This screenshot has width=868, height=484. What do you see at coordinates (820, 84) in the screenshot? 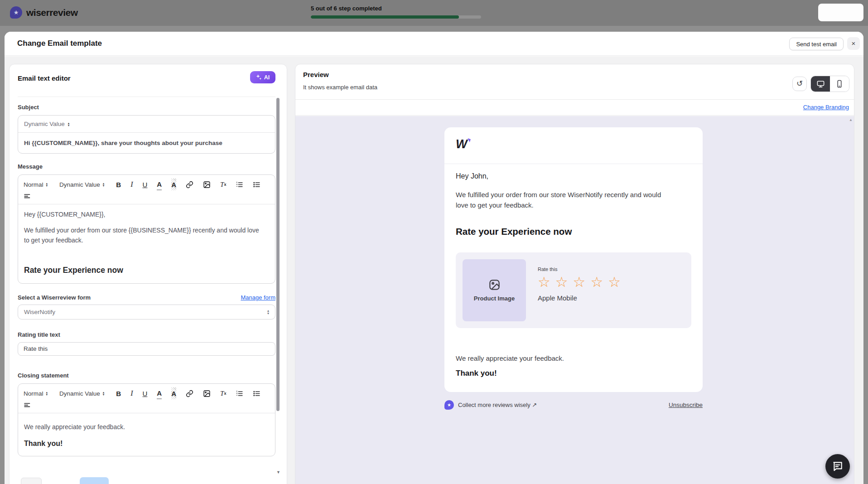
I see `desktop-view-button` at bounding box center [820, 84].